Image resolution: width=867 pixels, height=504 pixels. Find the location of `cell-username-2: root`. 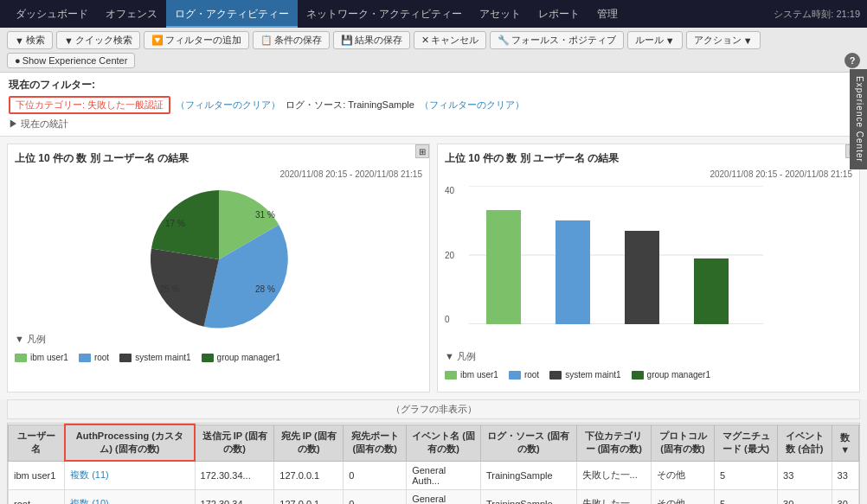

cell-username-2: root is located at coordinates (36, 496).